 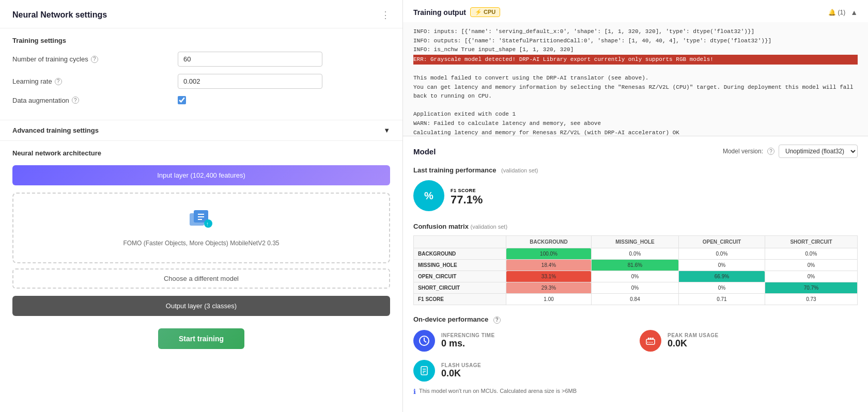 I want to click on learning-rate-input, so click(x=250, y=82).